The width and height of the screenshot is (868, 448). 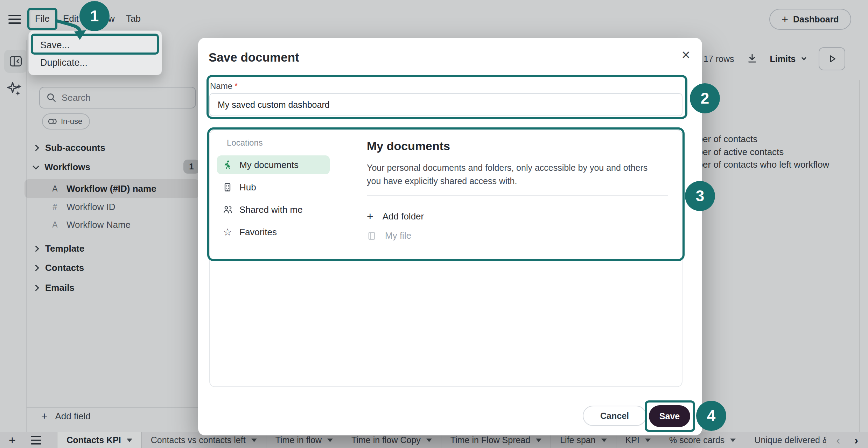 I want to click on step-badge-4: 4, so click(x=711, y=416).